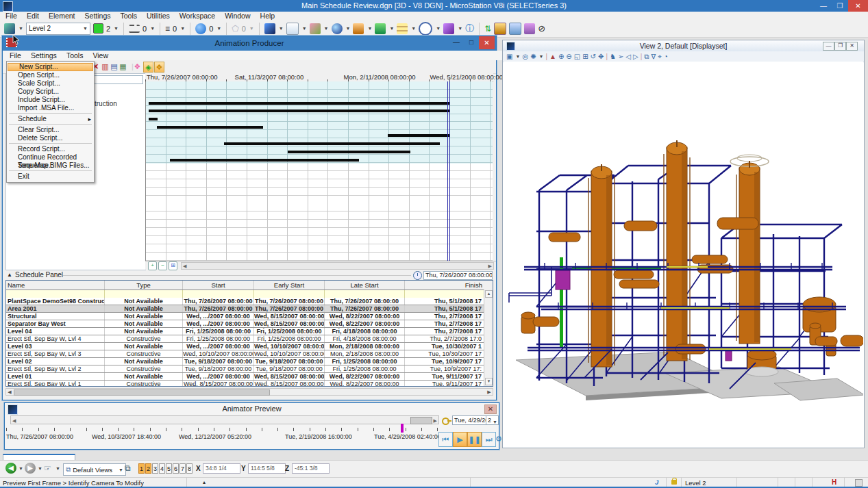  Describe the element at coordinates (515, 29) in the screenshot. I see `window-open-icon` at that location.